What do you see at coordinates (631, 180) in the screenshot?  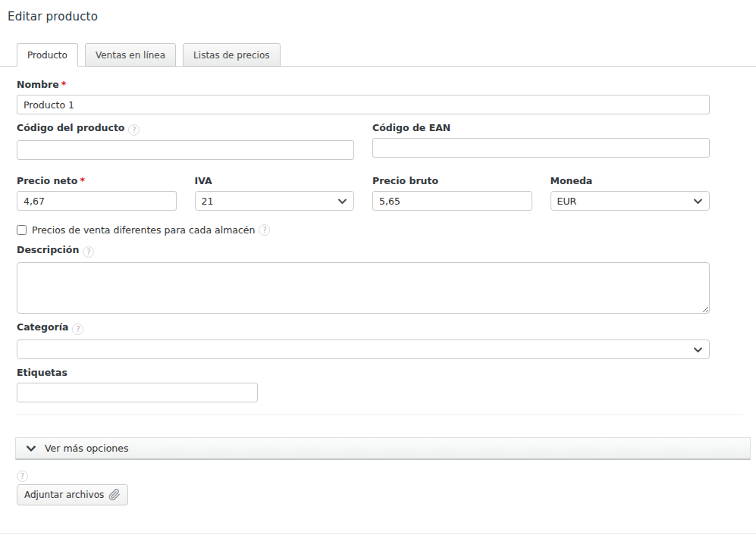 I see `moneda-label: Moneda` at bounding box center [631, 180].